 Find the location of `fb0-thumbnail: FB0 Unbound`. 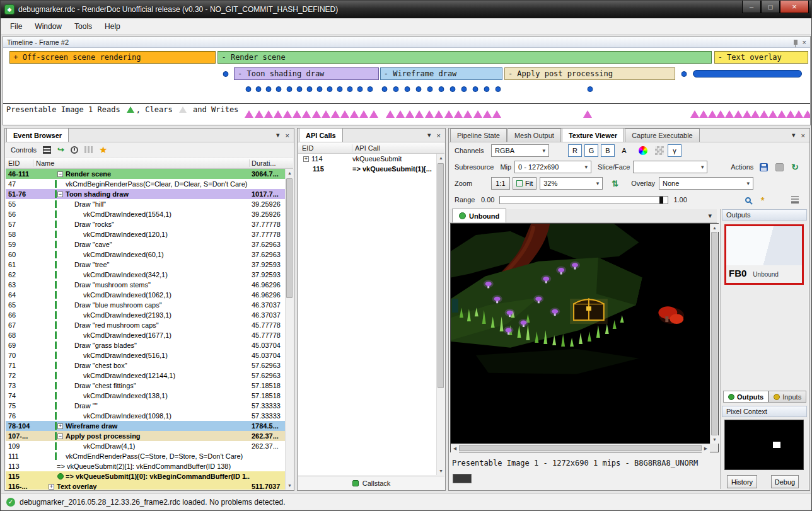

fb0-thumbnail: FB0 Unbound is located at coordinates (764, 255).